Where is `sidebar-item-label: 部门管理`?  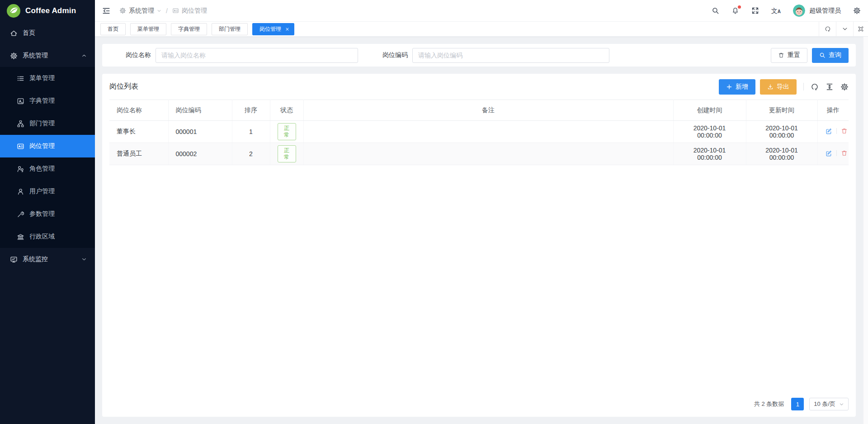 sidebar-item-label: 部门管理 is located at coordinates (42, 124).